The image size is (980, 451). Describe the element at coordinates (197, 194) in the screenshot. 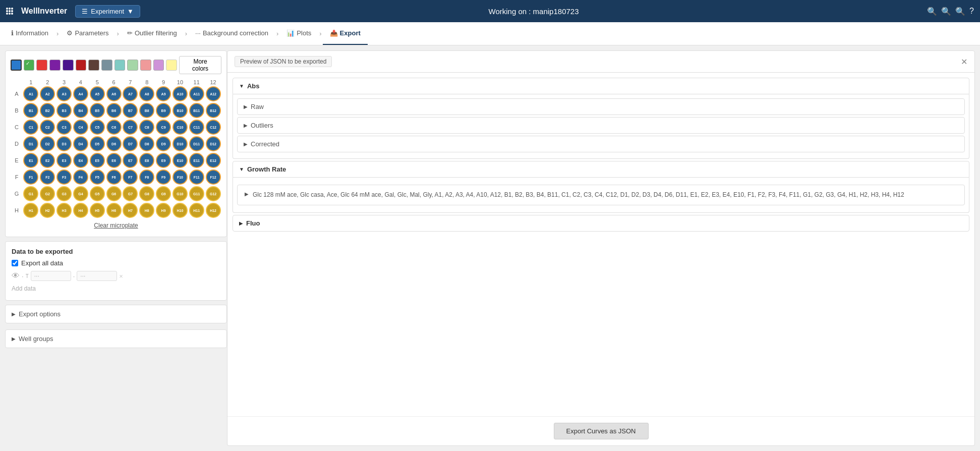

I see `well-G11: G11` at that location.